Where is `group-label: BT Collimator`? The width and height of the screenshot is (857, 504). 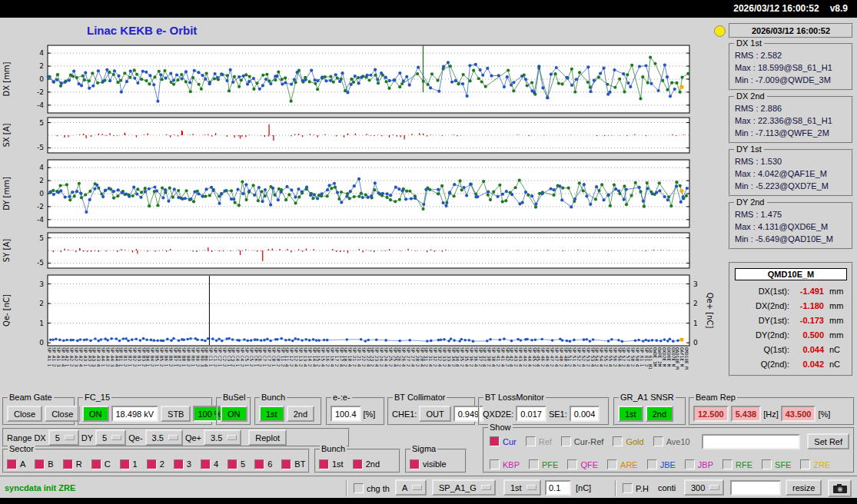 group-label: BT Collimator is located at coordinates (420, 397).